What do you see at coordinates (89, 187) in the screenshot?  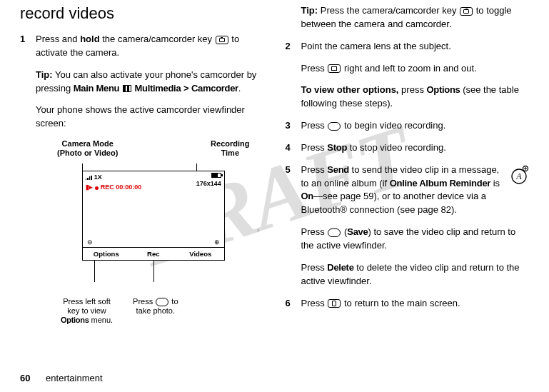 I see `camcorder-glyph: ▮▸` at bounding box center [89, 187].